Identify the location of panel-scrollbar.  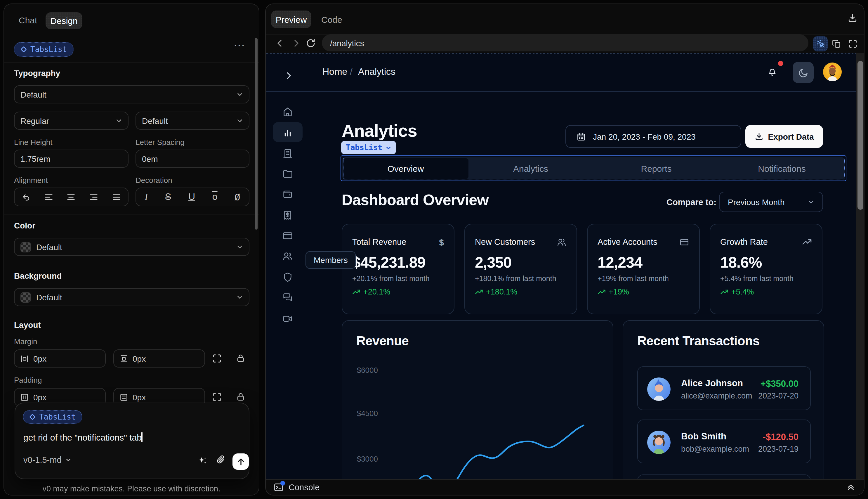
(256, 134).